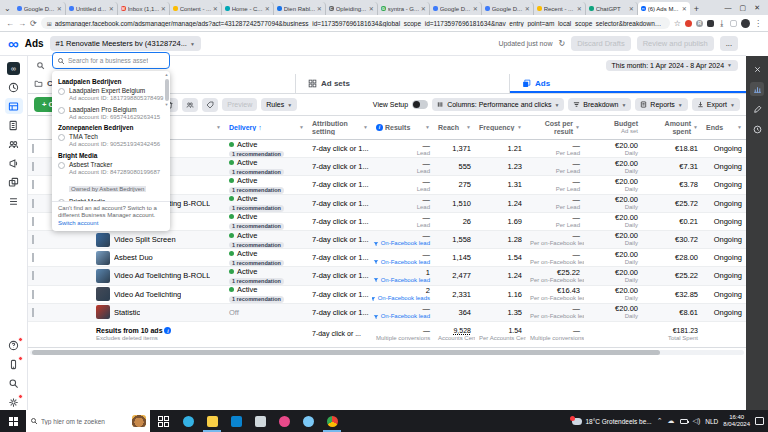 This screenshot has height=432, width=768. What do you see at coordinates (672, 128) in the screenshot?
I see `column-header-Amount spent: Amount spent▼` at bounding box center [672, 128].